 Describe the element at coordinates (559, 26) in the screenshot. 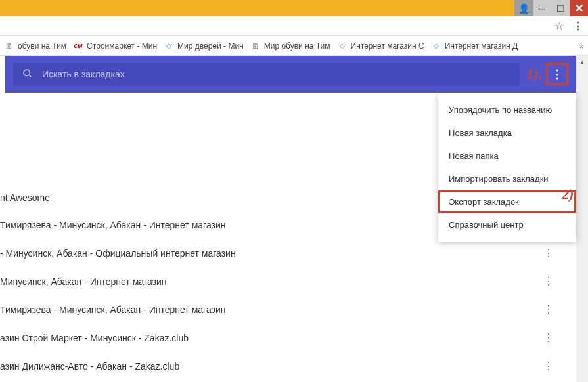

I see `star-icon: ☆` at that location.